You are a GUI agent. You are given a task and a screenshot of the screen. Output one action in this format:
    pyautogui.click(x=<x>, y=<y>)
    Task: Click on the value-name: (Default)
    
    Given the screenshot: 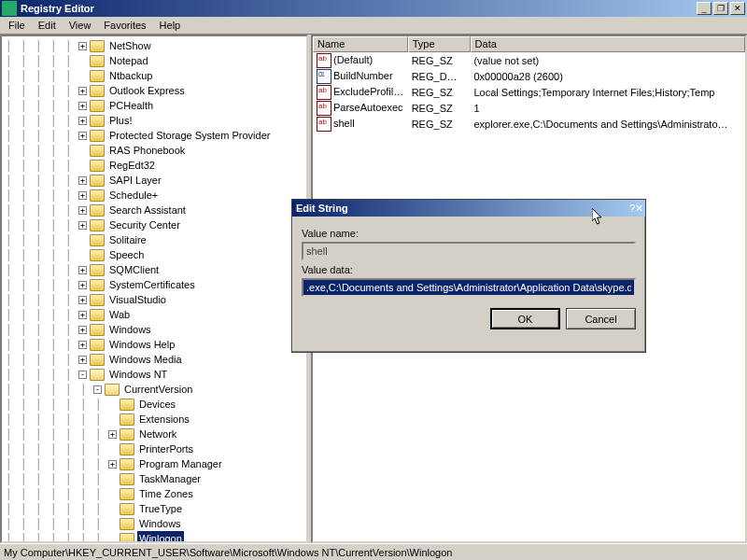 What is the action you would take?
    pyautogui.click(x=353, y=59)
    